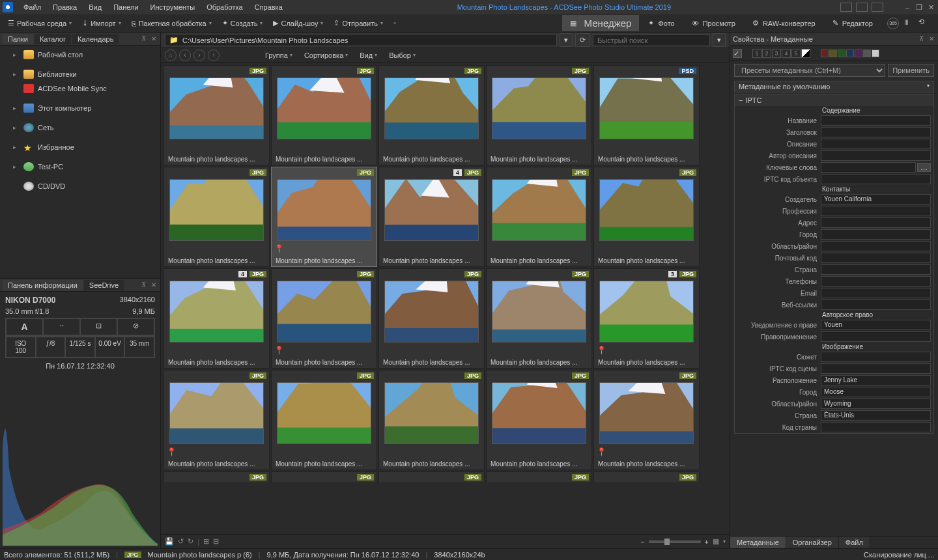 This screenshot has width=938, height=560. I want to click on color-gray, so click(867, 53).